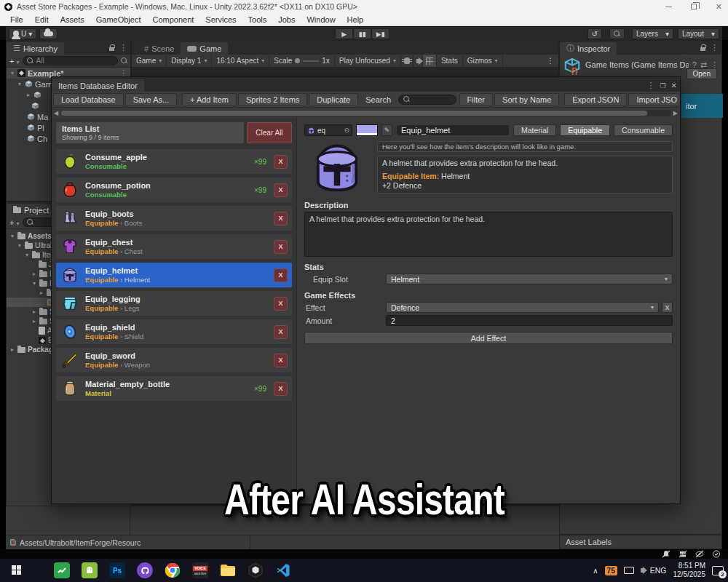 The image size is (728, 582). Describe the element at coordinates (42, 20) in the screenshot. I see `menu-edit: Edit` at that location.